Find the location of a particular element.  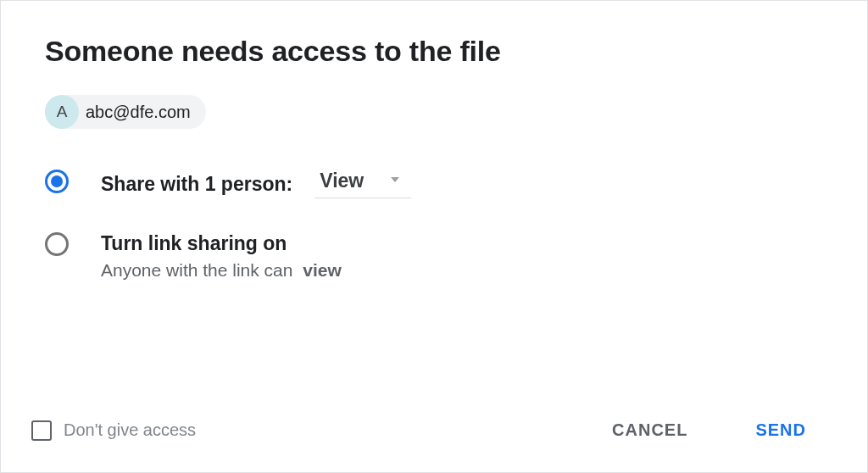

people-row: A abc@dfe.com is located at coordinates (434, 112).